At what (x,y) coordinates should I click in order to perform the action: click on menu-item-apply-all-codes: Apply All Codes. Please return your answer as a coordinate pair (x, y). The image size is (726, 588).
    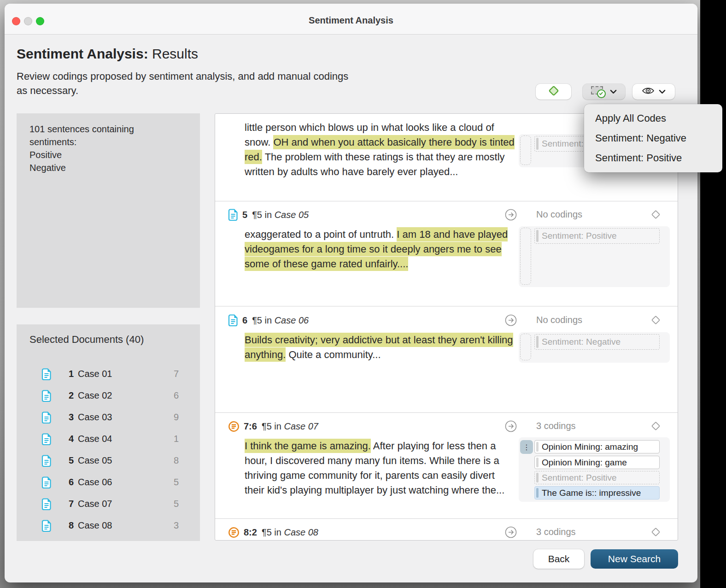
    Looking at the image, I should click on (653, 118).